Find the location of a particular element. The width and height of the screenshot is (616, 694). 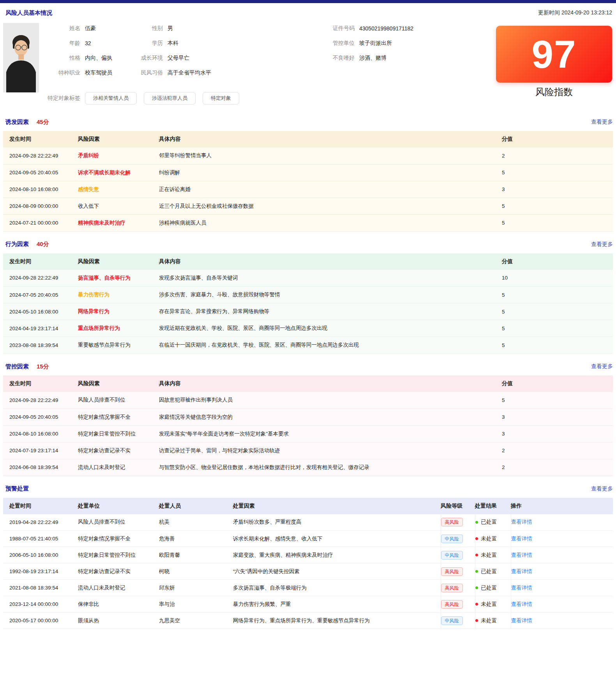

field-value: 伍豪 is located at coordinates (90, 28).